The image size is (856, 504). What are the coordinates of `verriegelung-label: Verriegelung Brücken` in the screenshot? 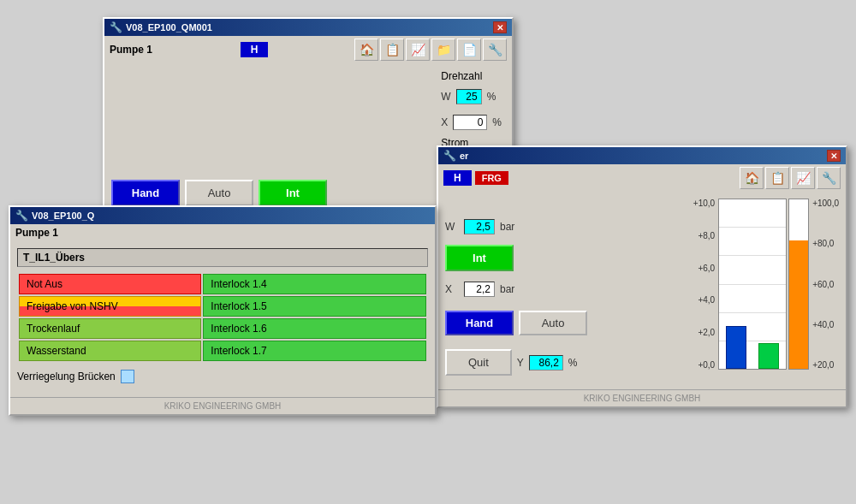 It's located at (67, 377).